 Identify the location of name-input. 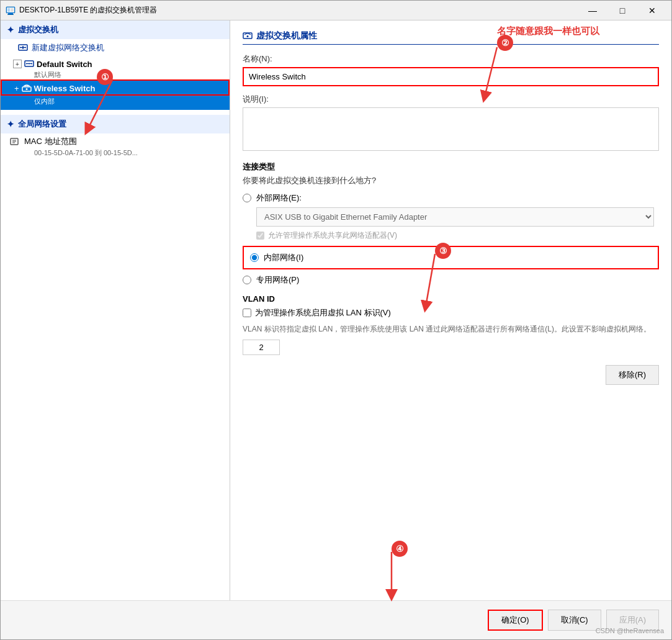
(450, 77).